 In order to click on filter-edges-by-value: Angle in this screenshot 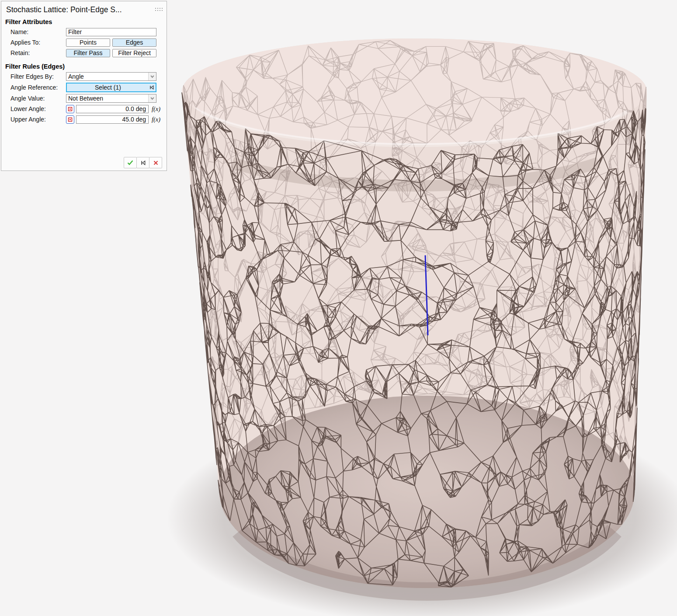, I will do `click(108, 77)`.